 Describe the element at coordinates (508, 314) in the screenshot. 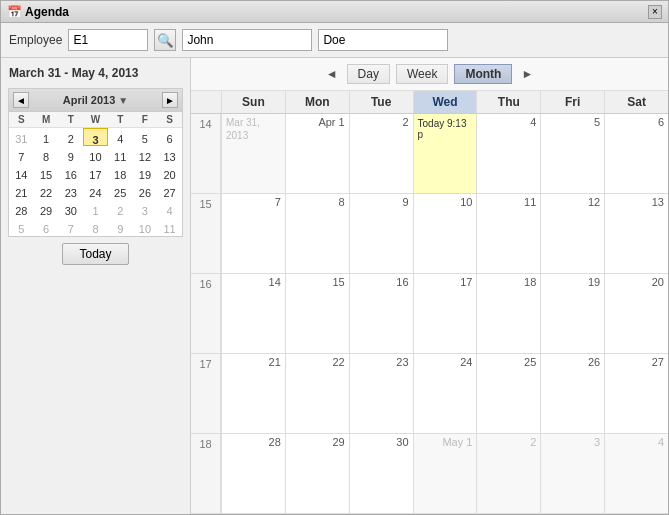

I see `cal-day-18: 18` at that location.